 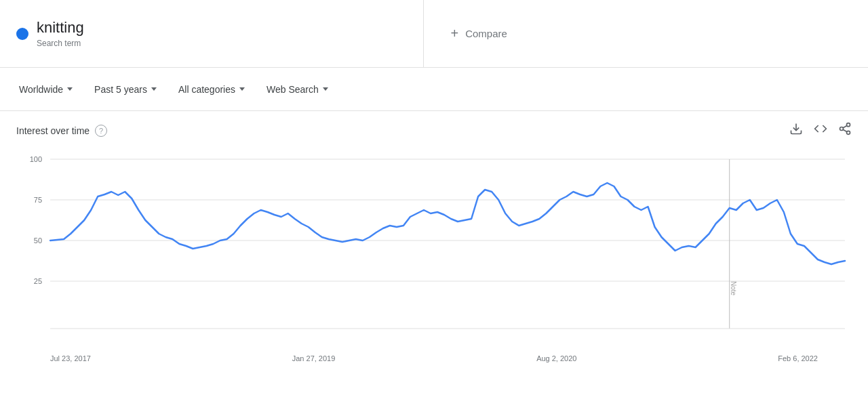 What do you see at coordinates (326, 89) in the screenshot?
I see `search-type-chevron-icon` at bounding box center [326, 89].